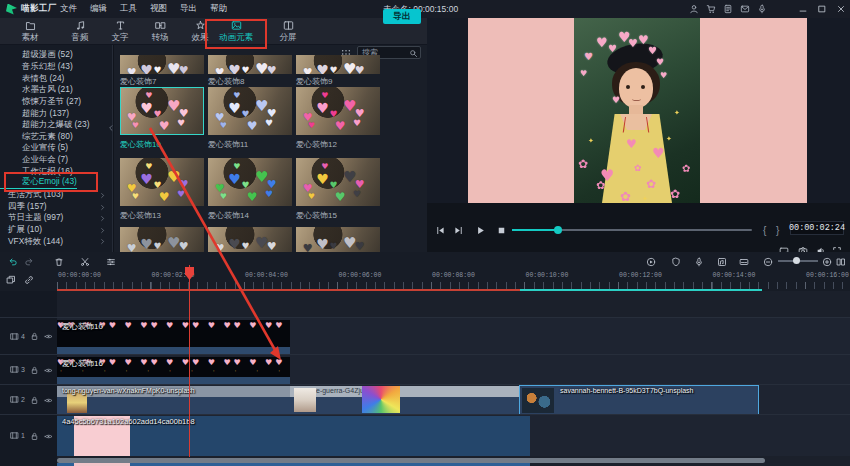 The height and width of the screenshot is (466, 850). Describe the element at coordinates (13, 262) in the screenshot. I see `undo-icon` at that location.